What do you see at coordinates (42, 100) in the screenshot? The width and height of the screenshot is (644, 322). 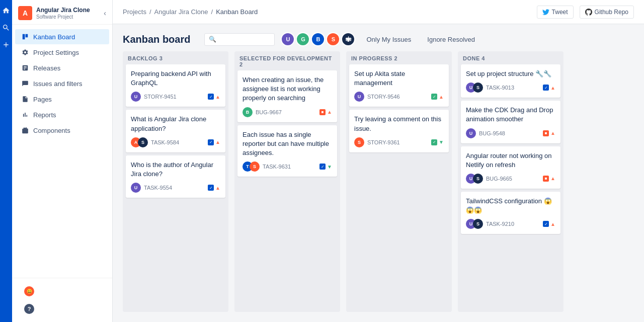 I see `sidebar-pages-label: Pages` at bounding box center [42, 100].